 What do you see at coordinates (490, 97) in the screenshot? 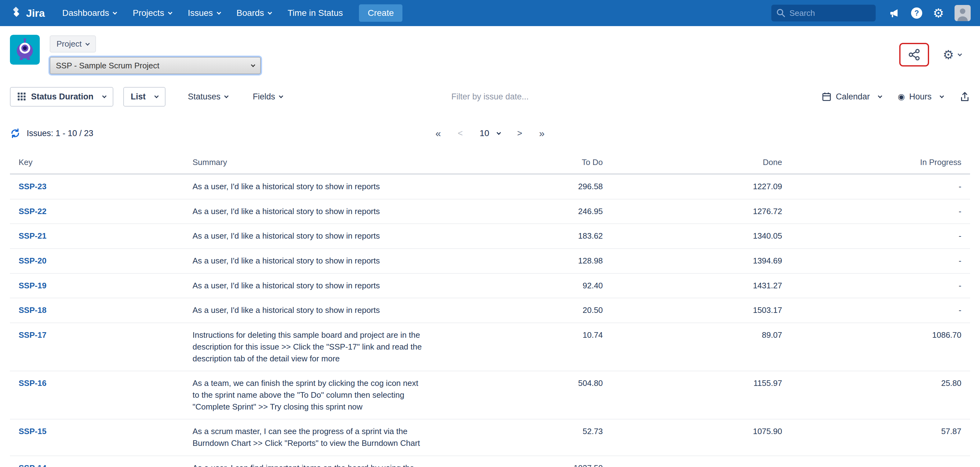
I see `date-filter-input` at bounding box center [490, 97].